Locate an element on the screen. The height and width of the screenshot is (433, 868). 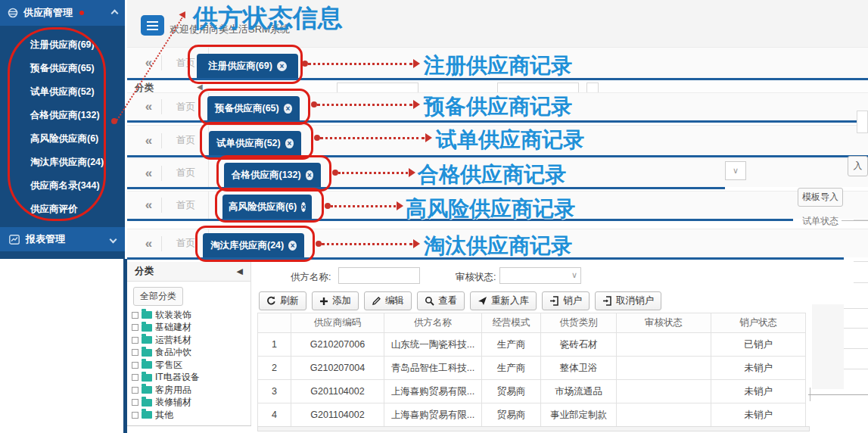
supplier-name-input is located at coordinates (379, 276).